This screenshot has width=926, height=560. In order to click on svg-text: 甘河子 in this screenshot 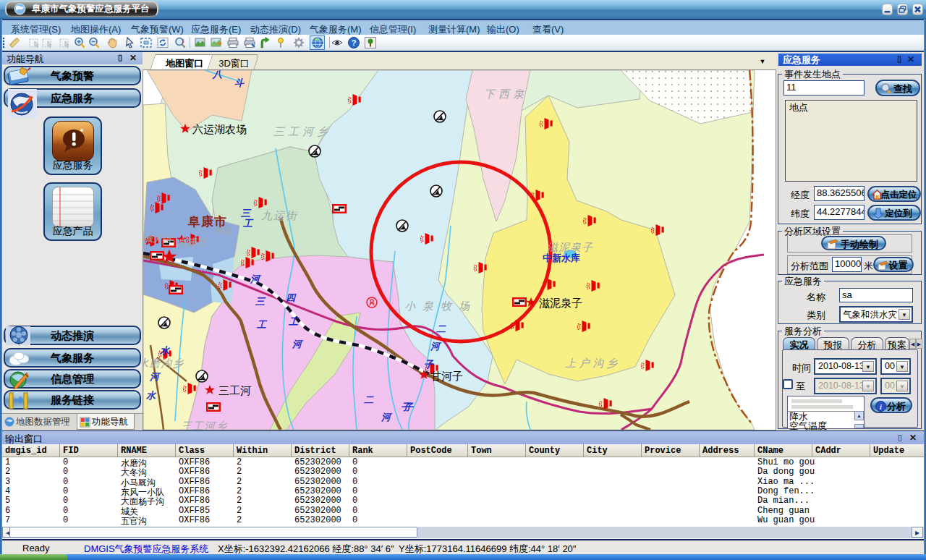, I will do `click(447, 376)`.